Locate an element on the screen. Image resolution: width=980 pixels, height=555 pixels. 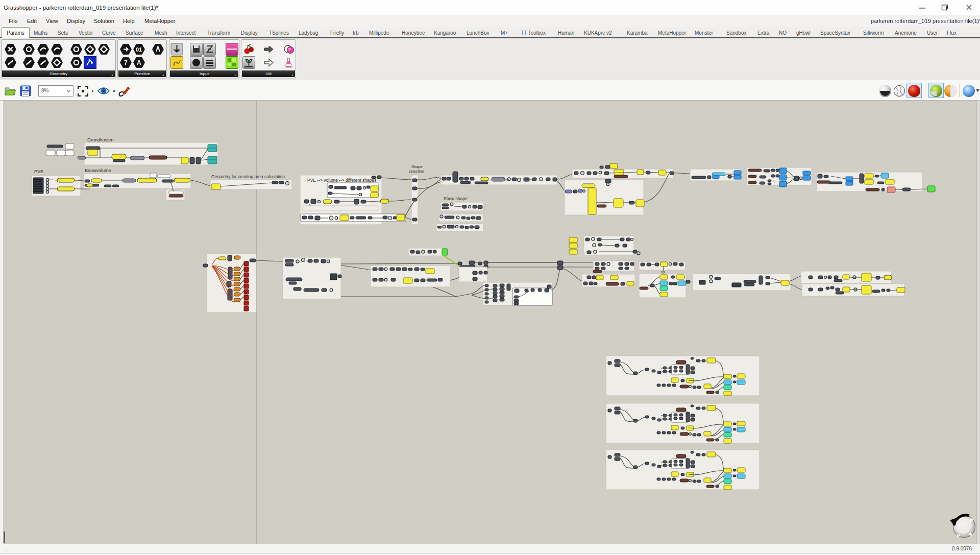
svg-text: PVE is located at coordinates (39, 172).